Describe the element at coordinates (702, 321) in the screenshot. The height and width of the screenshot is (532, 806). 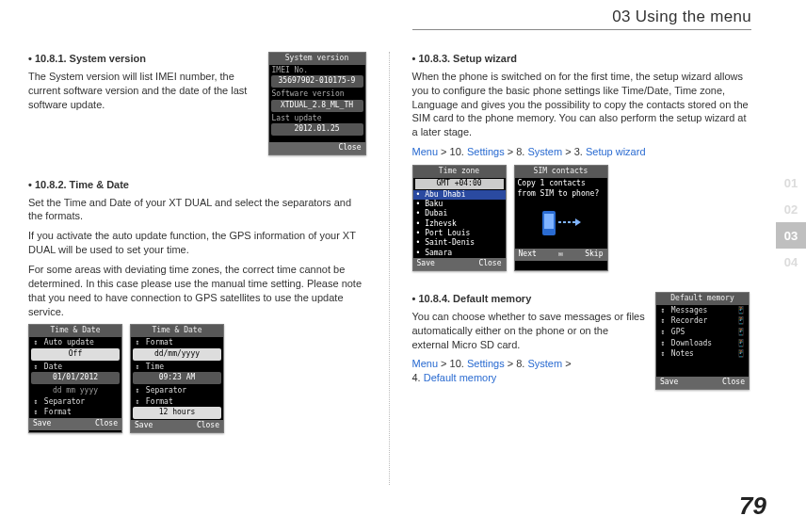
I see `dm-recorder: ↕ Recorder 📱` at that location.